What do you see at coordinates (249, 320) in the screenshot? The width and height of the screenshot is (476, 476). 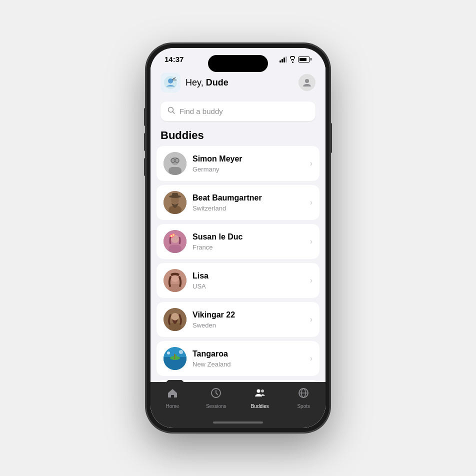 I see `buddy-info-vikingar: Vikingar 22 Sweden` at bounding box center [249, 320].